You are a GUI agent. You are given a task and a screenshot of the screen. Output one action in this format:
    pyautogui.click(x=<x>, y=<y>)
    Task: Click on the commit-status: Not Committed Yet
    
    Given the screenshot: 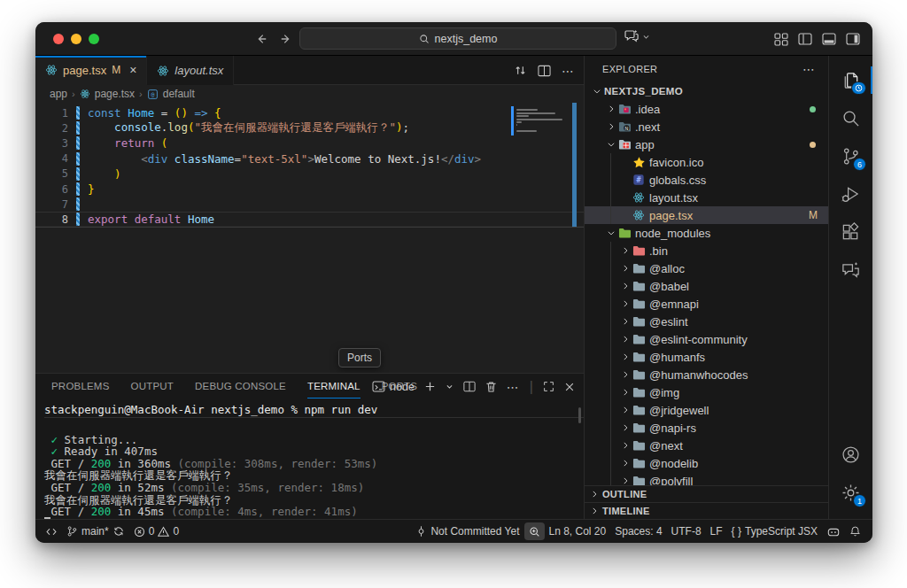 What is the action you would take?
    pyautogui.click(x=468, y=531)
    